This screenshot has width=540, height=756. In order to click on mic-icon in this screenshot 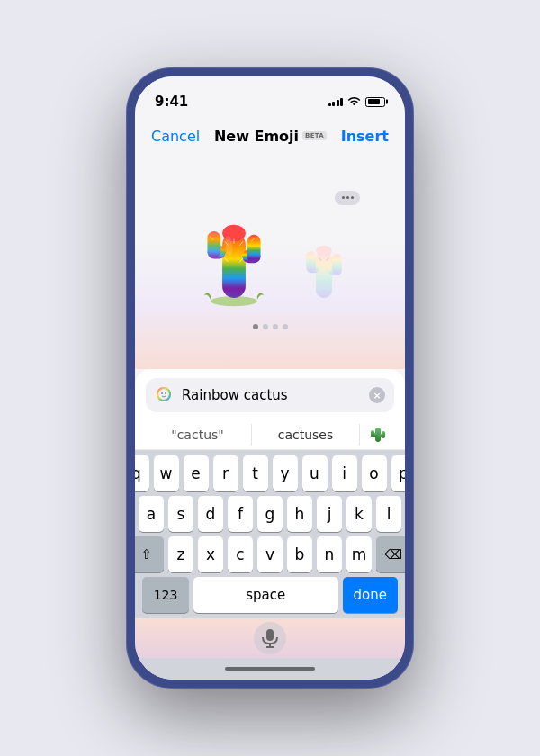, I will do `click(270, 638)`.